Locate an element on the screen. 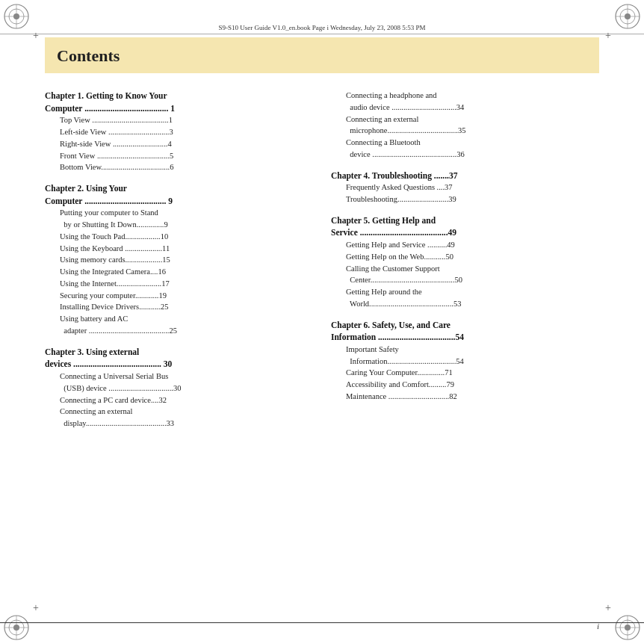 This screenshot has width=644, height=644. toc-accessibility: Accessibility and Comfort.........79 is located at coordinates (465, 385).